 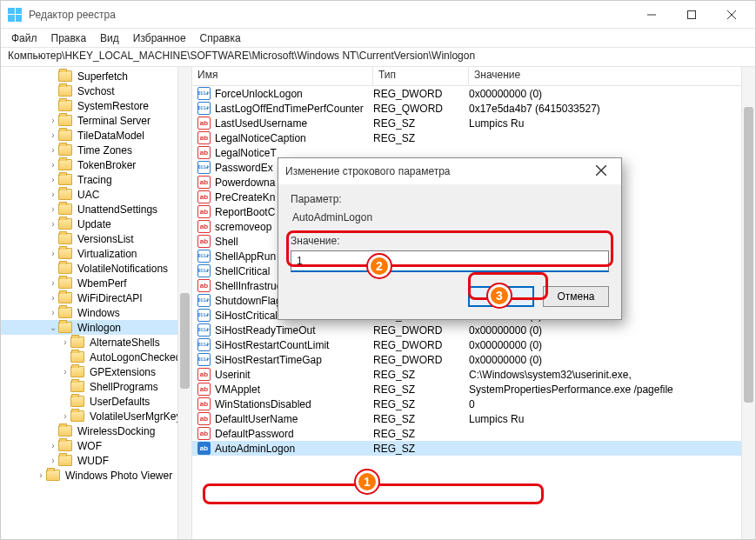 What do you see at coordinates (732, 15) in the screenshot?
I see `close-button` at bounding box center [732, 15].